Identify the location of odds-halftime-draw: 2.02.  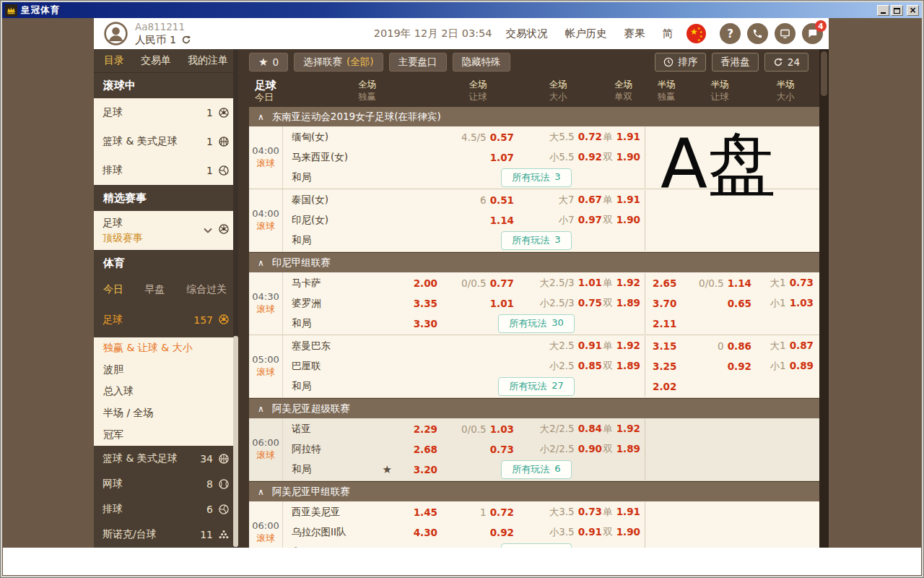
(666, 387).